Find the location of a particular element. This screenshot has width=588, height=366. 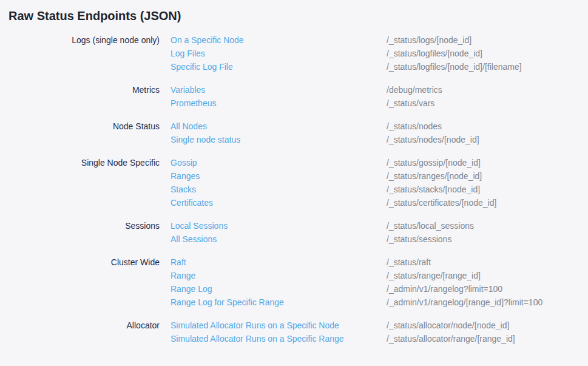

endpoint-path: /_status/sessions is located at coordinates (483, 239).